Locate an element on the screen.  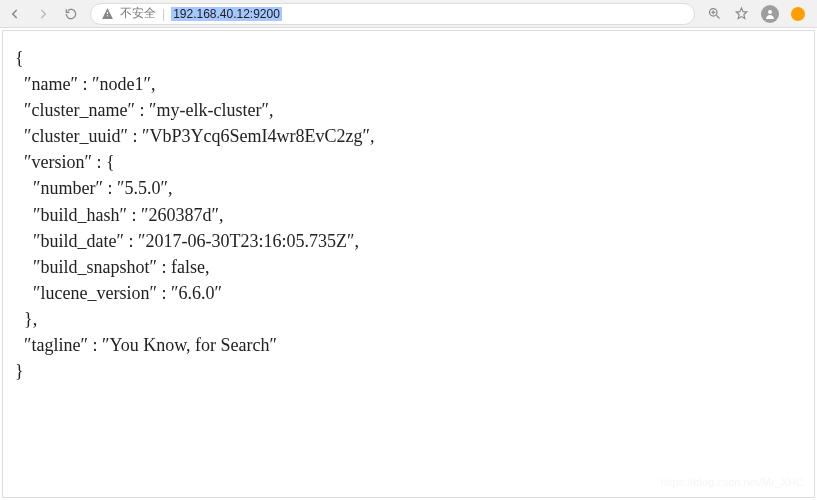
back-icon is located at coordinates (15, 14).